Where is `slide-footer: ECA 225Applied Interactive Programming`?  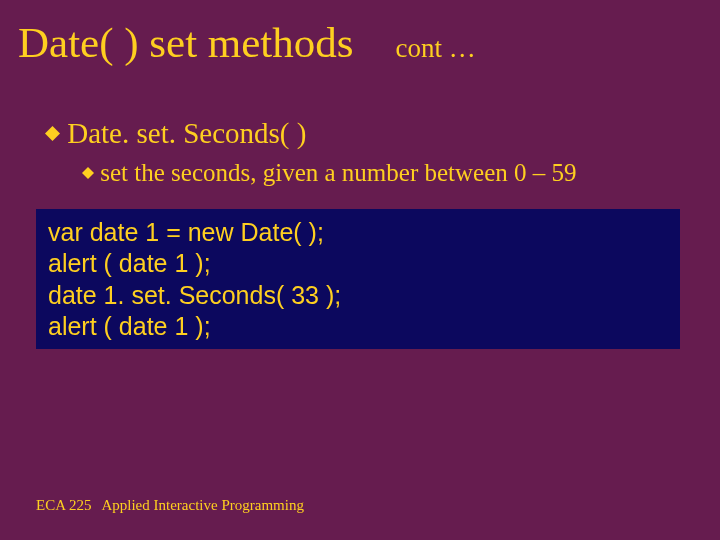 slide-footer: ECA 225Applied Interactive Programming is located at coordinates (170, 506).